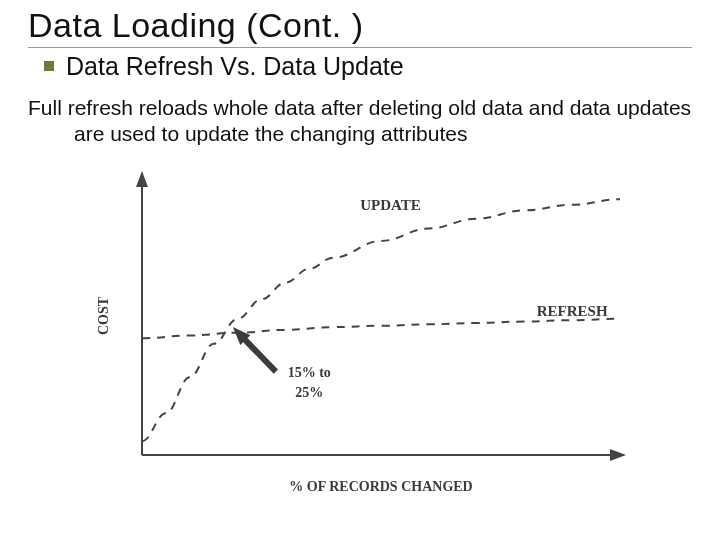 This screenshot has width=720, height=540. What do you see at coordinates (49, 66) in the screenshot?
I see `bullet-square-icon` at bounding box center [49, 66].